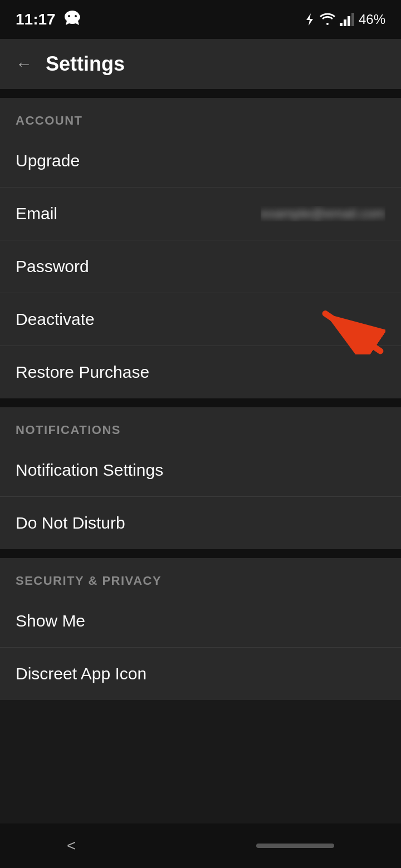 The height and width of the screenshot is (868, 401). What do you see at coordinates (200, 621) in the screenshot?
I see `settings-item-show-me: Show Me` at bounding box center [200, 621].